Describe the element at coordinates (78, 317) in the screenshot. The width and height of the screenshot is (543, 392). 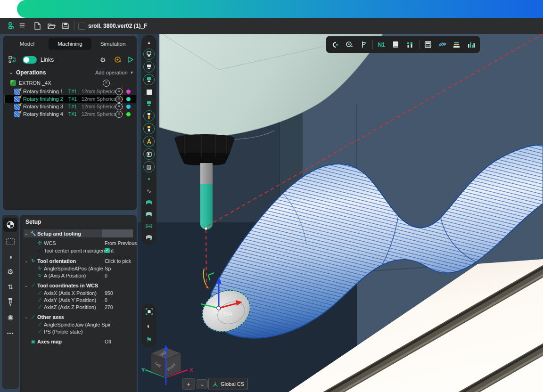
I see `setup-group-row: ⌄ ⟋ Other axes` at that location.